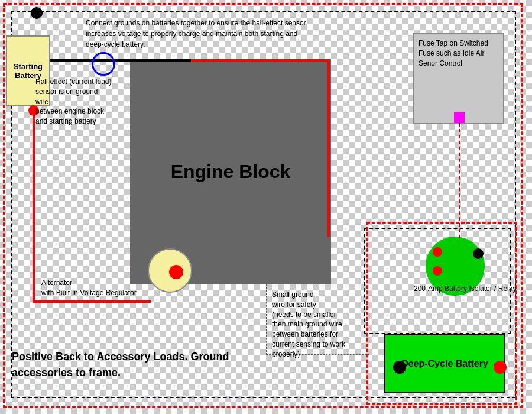 The image size is (532, 414). I want to click on wire-red-right-vertical, so click(329, 148).